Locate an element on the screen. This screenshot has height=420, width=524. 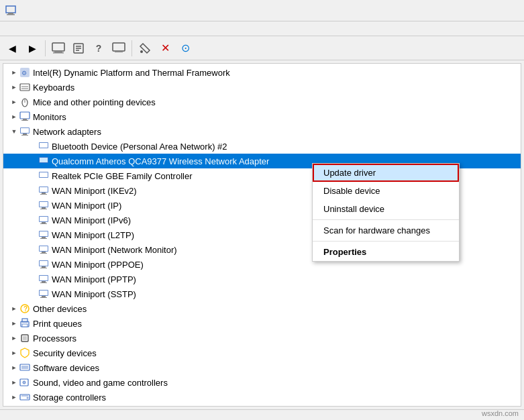
title-bar is located at coordinates (262, 11).